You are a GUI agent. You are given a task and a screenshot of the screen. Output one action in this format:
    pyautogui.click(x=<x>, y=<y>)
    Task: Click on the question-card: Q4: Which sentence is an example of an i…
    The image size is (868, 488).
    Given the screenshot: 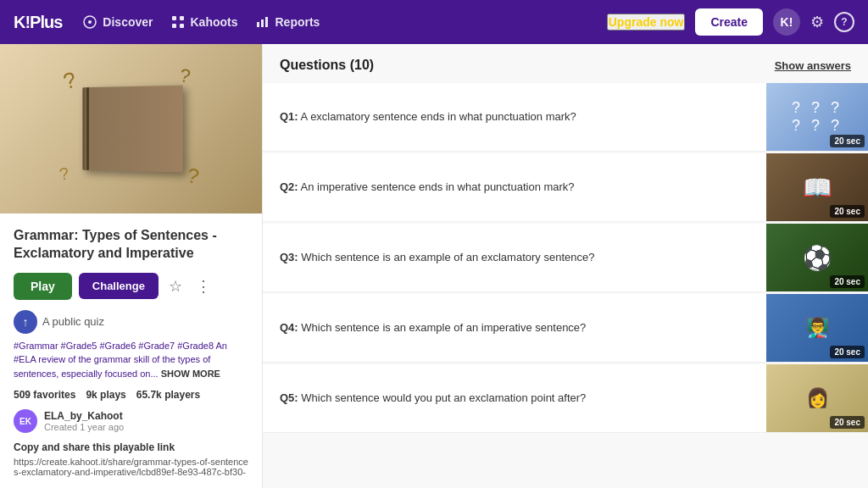 What is the action you would take?
    pyautogui.click(x=565, y=329)
    